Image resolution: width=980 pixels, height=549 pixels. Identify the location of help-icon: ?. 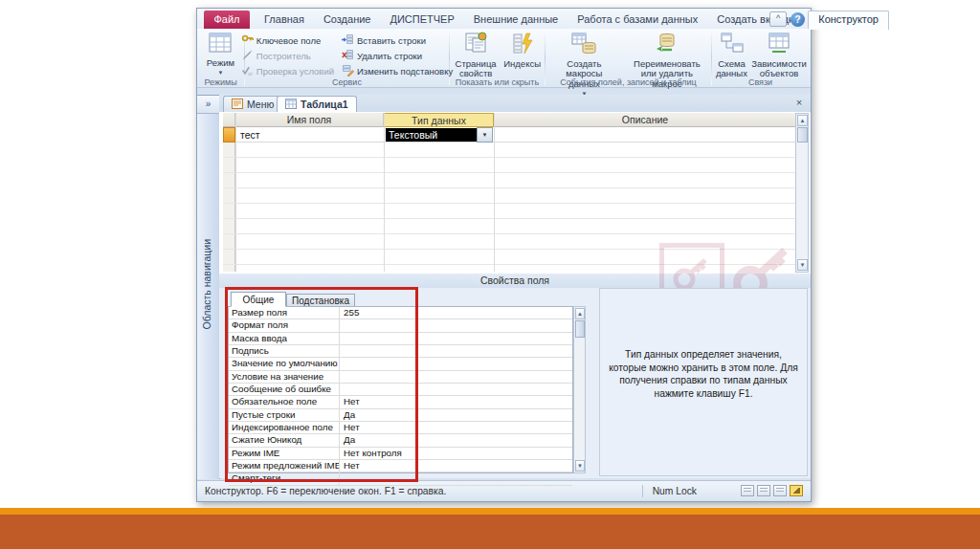
(798, 19).